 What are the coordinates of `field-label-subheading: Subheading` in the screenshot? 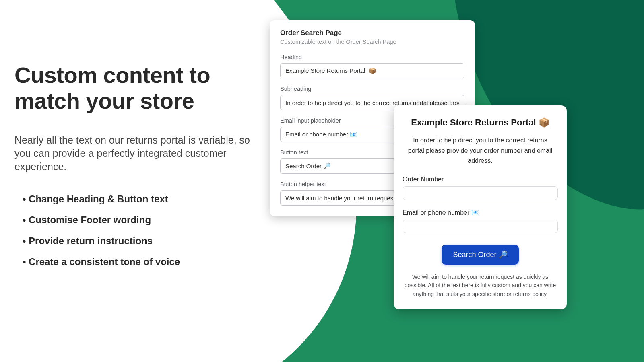 It's located at (372, 89).